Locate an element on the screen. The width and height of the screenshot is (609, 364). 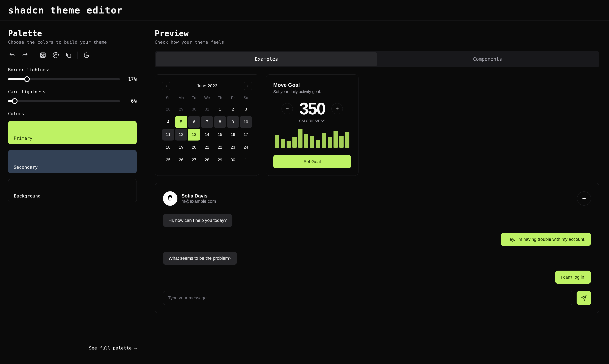
move-goal-title: Move Goal is located at coordinates (312, 85).